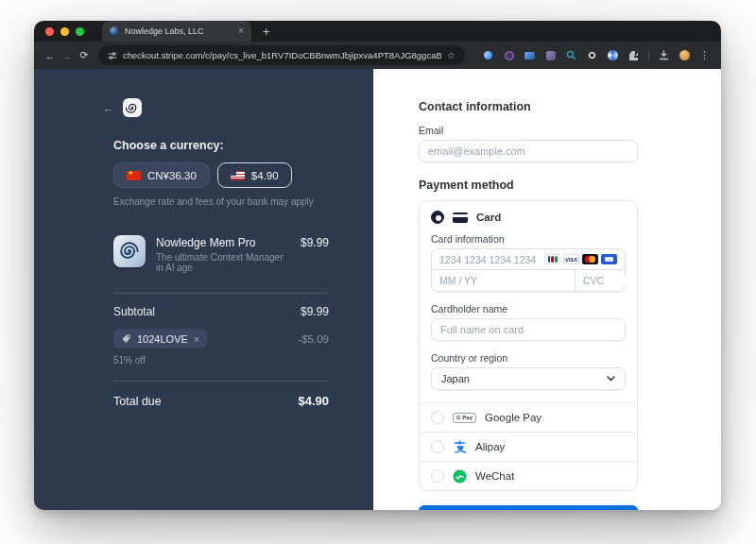 This screenshot has height=544, width=756. What do you see at coordinates (438, 476) in the screenshot?
I see `wechat-radio` at bounding box center [438, 476].